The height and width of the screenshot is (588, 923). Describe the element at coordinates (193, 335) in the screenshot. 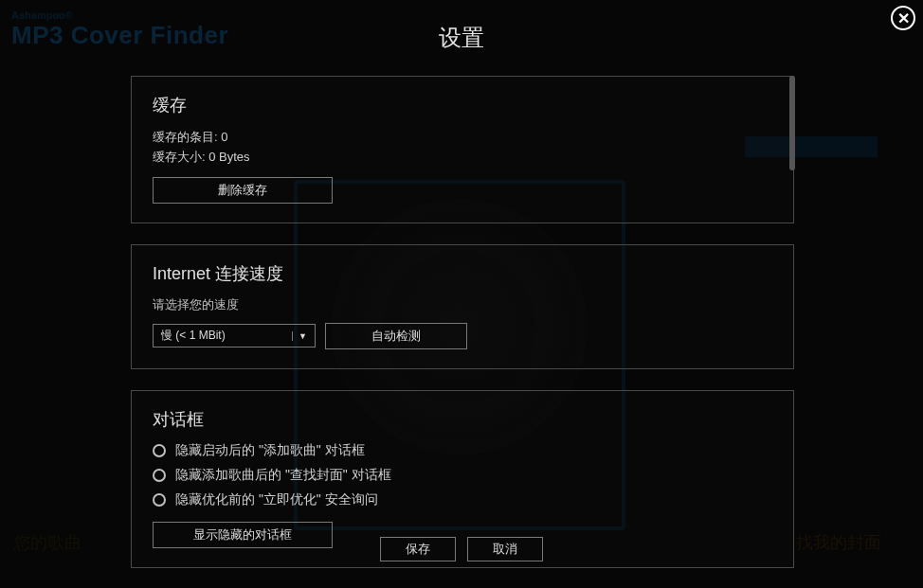

I see `speed-select-value: 慢 (< 1 MBit)` at that location.